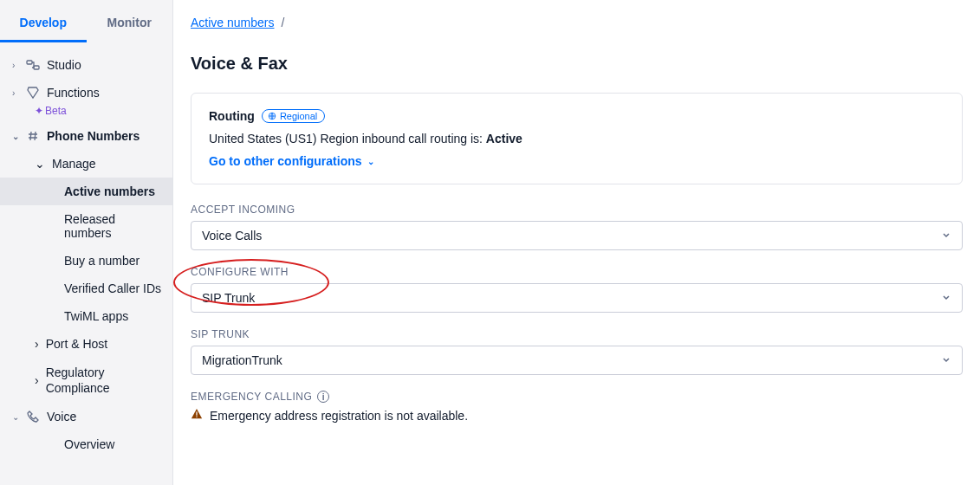  Describe the element at coordinates (229, 298) in the screenshot. I see `select-value: SIP Trunk` at that location.